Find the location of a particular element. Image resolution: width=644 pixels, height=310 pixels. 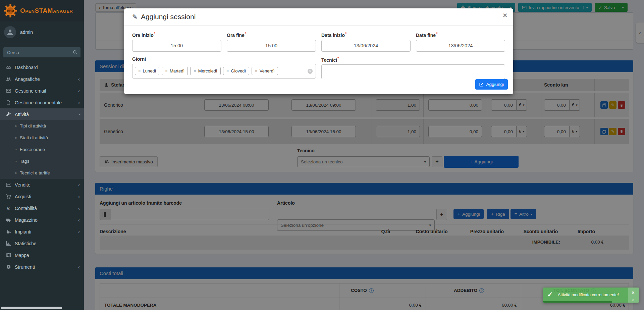

logo-text: OpenSTAManager is located at coordinates (46, 11).